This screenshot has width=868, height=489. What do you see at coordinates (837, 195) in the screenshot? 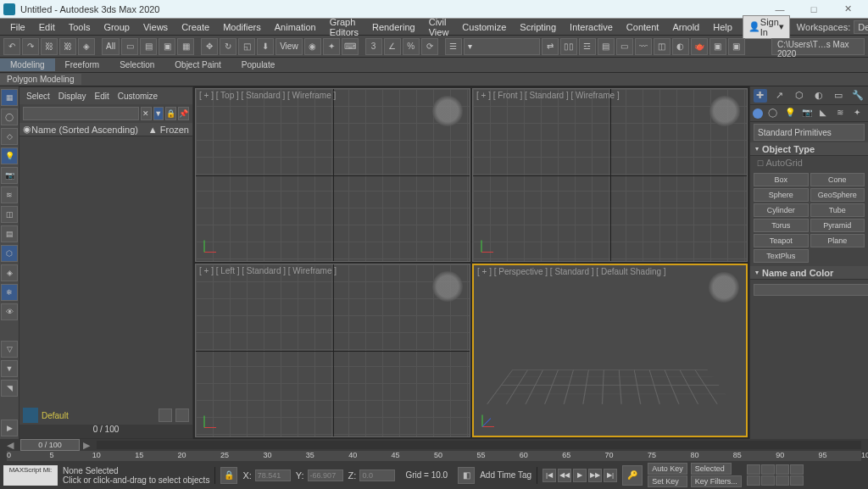
I see `geosphere-button: GeoSphere` at bounding box center [837, 195].